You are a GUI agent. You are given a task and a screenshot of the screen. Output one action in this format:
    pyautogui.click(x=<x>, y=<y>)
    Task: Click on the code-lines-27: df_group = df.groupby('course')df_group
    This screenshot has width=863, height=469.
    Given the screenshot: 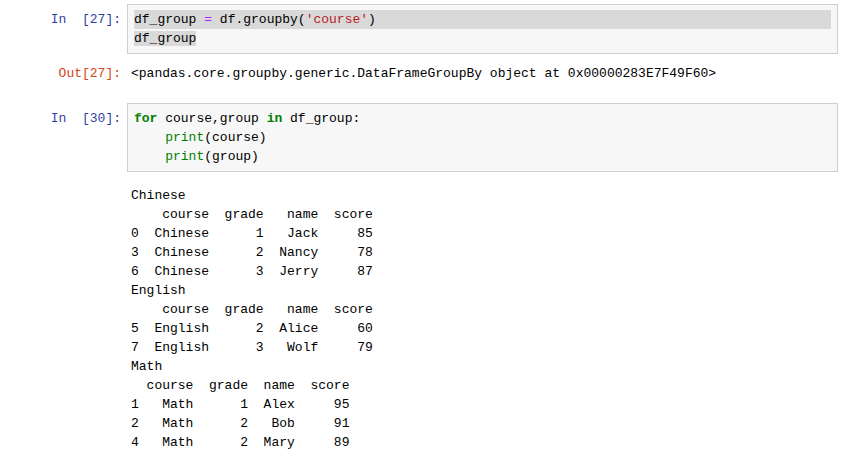 What is the action you would take?
    pyautogui.click(x=482, y=29)
    